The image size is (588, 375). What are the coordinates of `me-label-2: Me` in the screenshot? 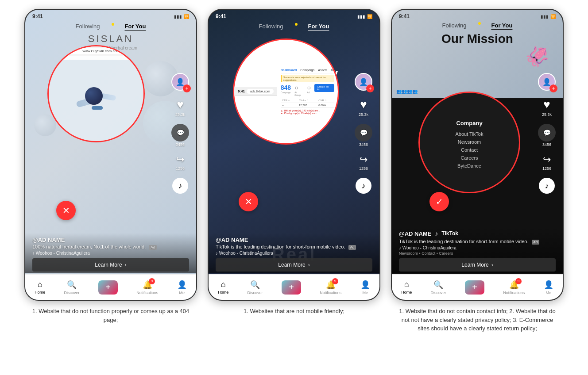 It's located at (365, 293).